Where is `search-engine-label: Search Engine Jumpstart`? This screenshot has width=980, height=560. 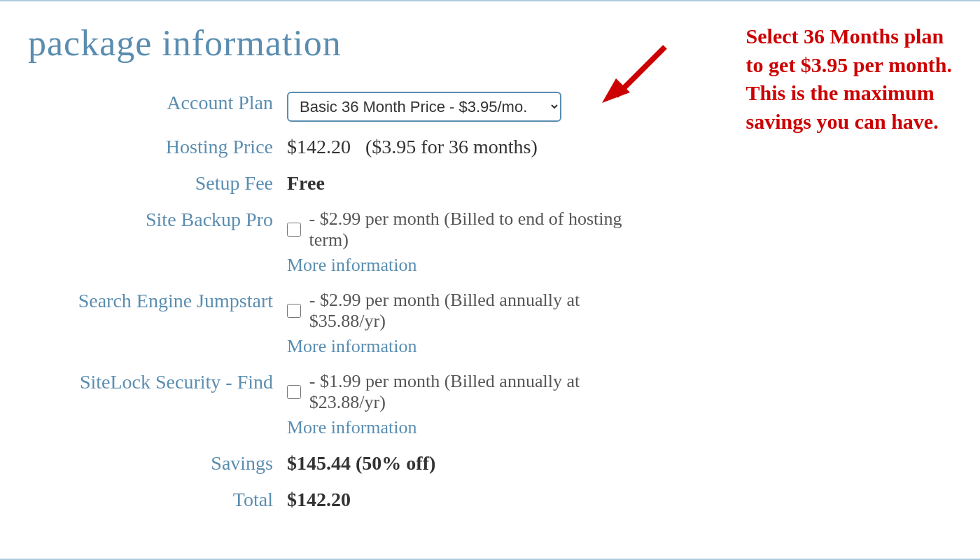 search-engine-label: Search Engine Jumpstart is located at coordinates (158, 323).